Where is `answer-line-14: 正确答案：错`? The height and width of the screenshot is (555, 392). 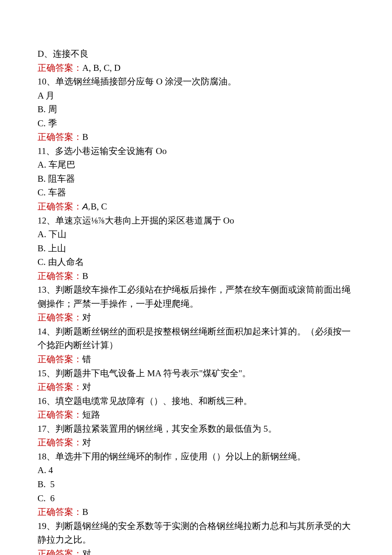 answer-line-14: 正确答案：错 is located at coordinates (196, 359).